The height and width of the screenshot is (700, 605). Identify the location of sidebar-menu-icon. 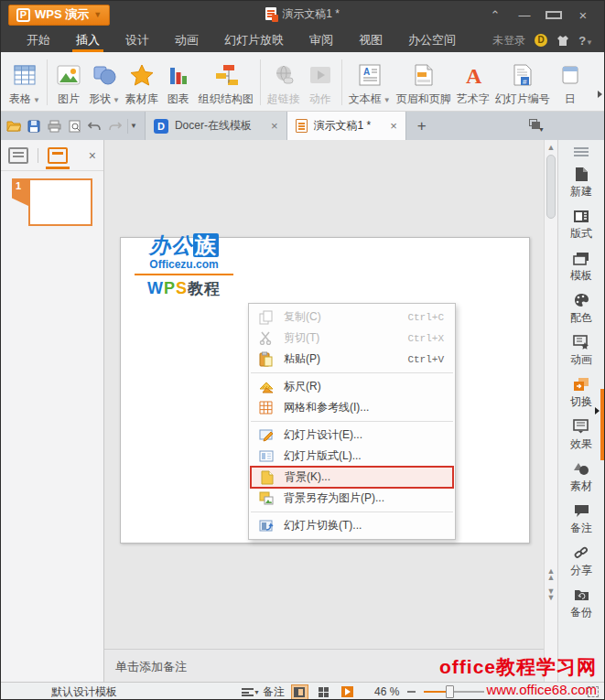
(581, 152).